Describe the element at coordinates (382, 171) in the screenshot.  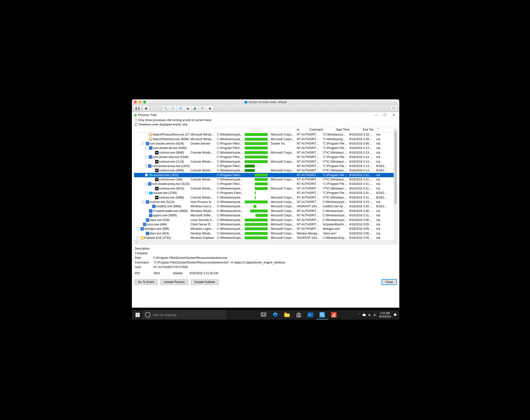
I see `cell-end: 9/18/201` at that location.